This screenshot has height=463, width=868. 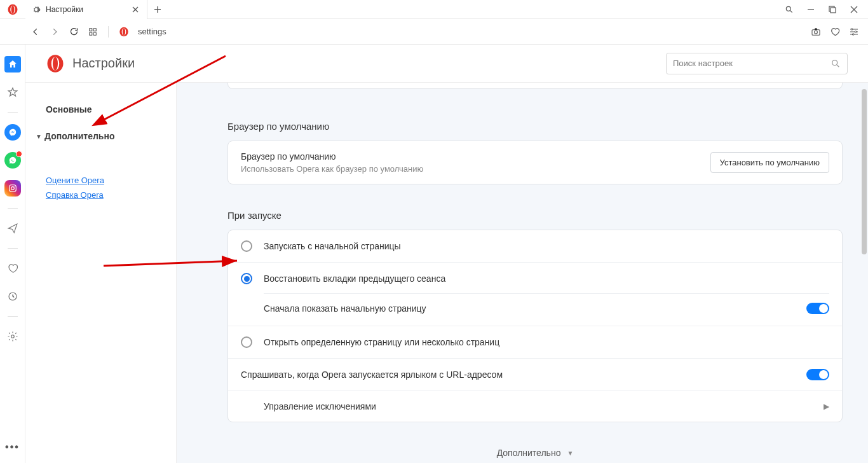 What do you see at coordinates (535, 86) in the screenshot?
I see `card-stub` at bounding box center [535, 86].